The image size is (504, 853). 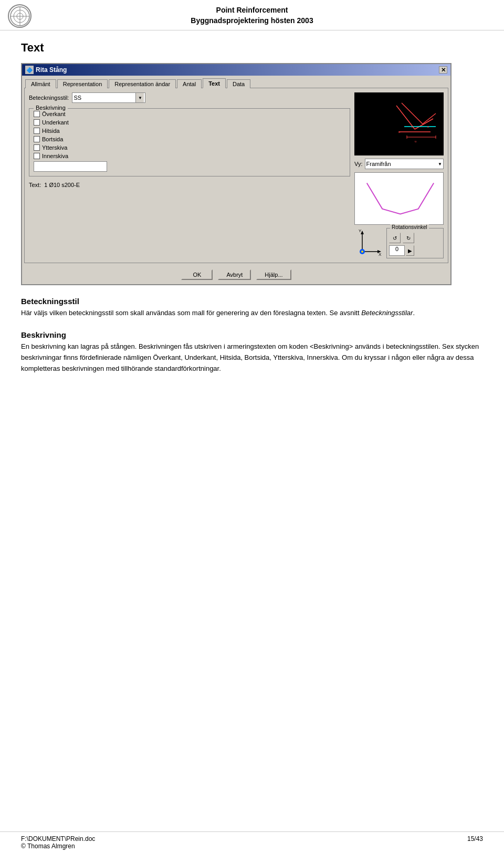 What do you see at coordinates (56, 122) in the screenshot?
I see `checkbox-underkant-label: Underkant` at bounding box center [56, 122].